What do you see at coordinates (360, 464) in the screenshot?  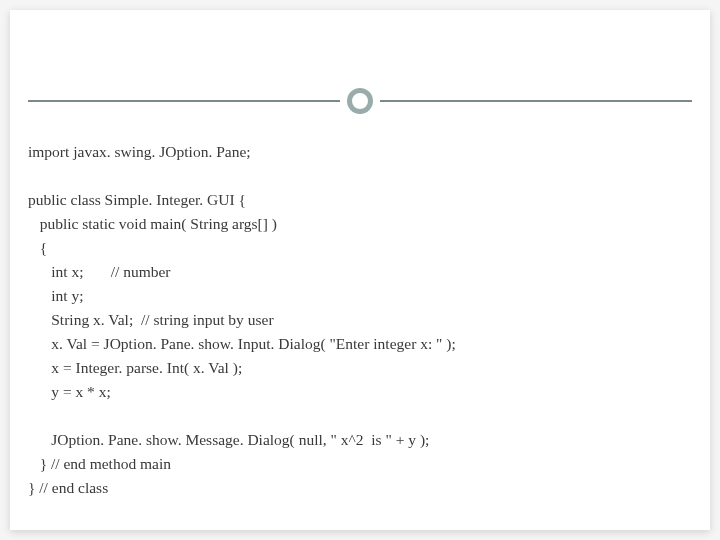 I see `code-line: } // end method main` at bounding box center [360, 464].